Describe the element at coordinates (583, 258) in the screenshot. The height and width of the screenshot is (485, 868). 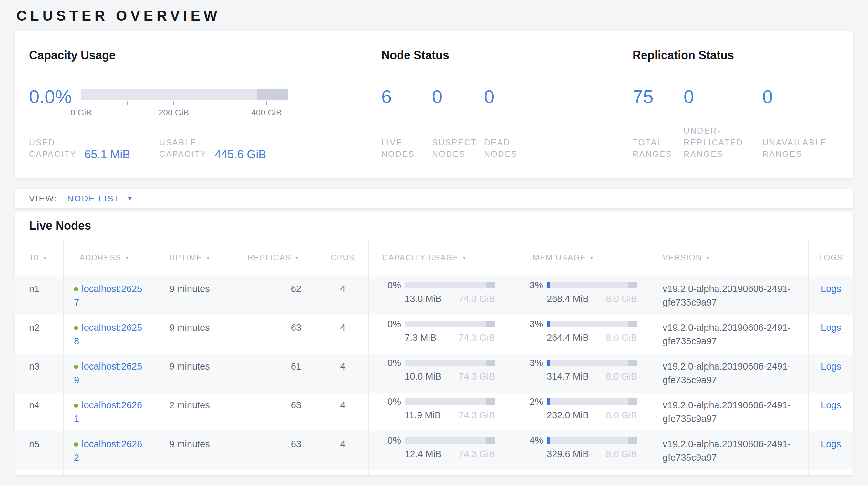
I see `column-header-mem-usage: MEM USAGE▼` at that location.